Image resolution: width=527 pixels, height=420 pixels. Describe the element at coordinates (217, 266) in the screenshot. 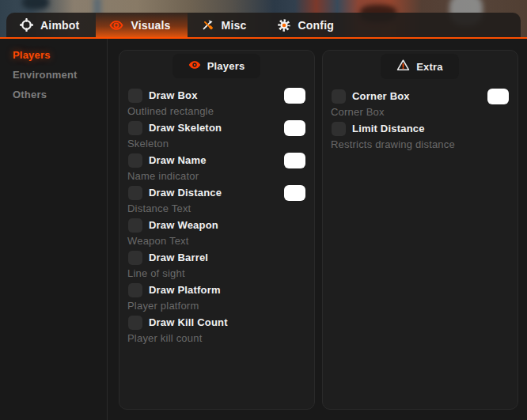

I see `row-draw-barrel: Draw Barrel Line of sight` at that location.